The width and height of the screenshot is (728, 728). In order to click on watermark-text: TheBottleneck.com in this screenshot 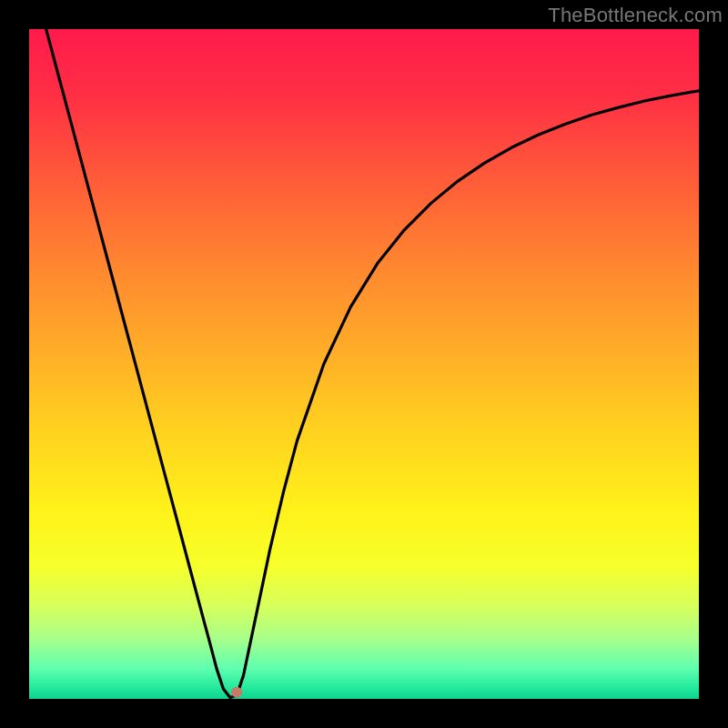, I will do `click(635, 15)`.